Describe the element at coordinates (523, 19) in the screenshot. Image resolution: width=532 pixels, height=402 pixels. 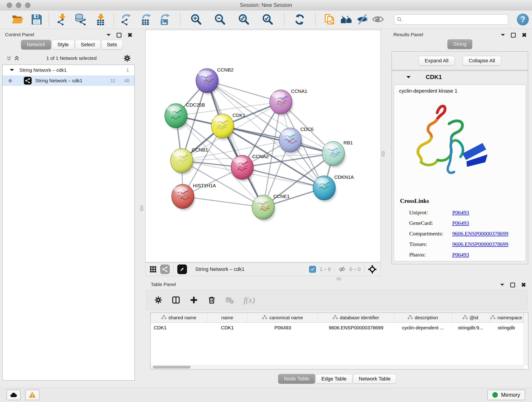
I see `help-icon: ?` at that location.